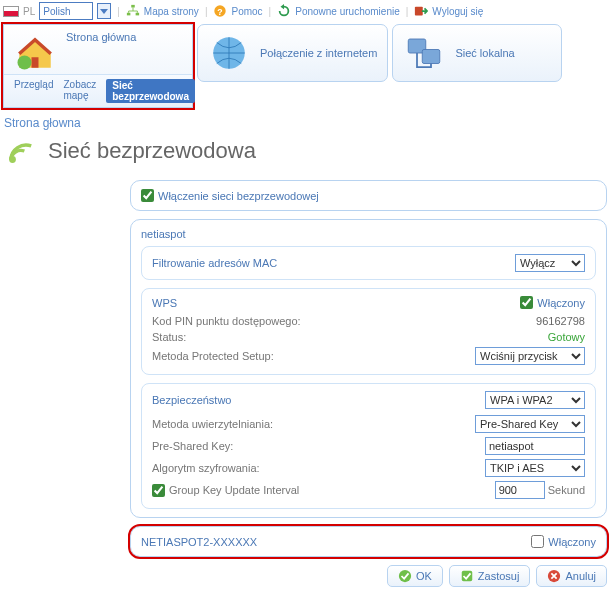 The image size is (611, 609). I want to click on nav-tab-internet: Połączenie z internetem, so click(292, 53).